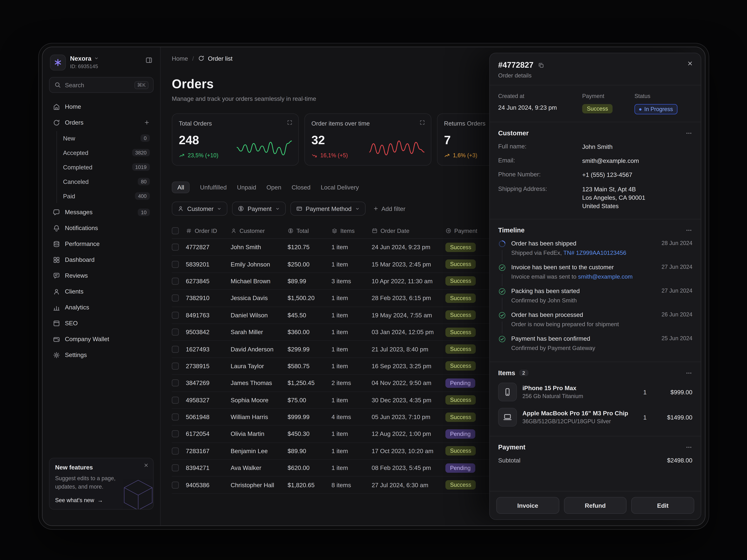 Image resolution: width=747 pixels, height=560 pixels. I want to click on refund-button: Refund, so click(595, 505).